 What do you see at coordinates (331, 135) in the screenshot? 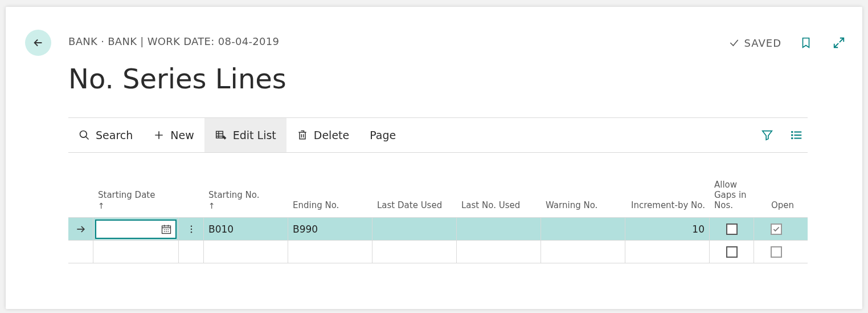
I see `delete-label: Delete` at bounding box center [331, 135].